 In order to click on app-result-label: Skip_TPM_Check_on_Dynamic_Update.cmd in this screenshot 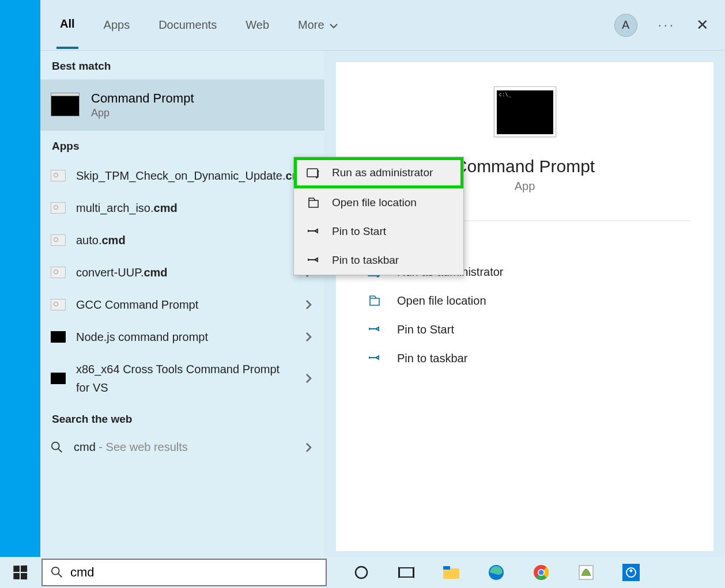, I will do `click(192, 176)`.